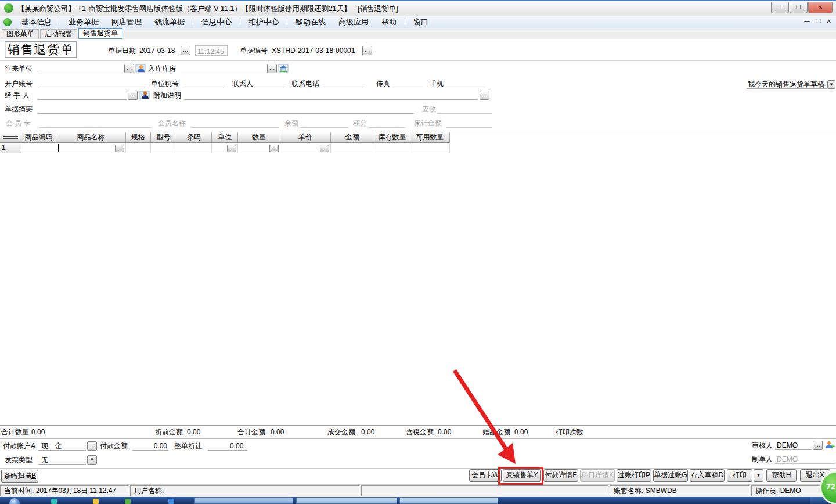  Describe the element at coordinates (820, 8) in the screenshot. I see `close-button: ✕` at that location.